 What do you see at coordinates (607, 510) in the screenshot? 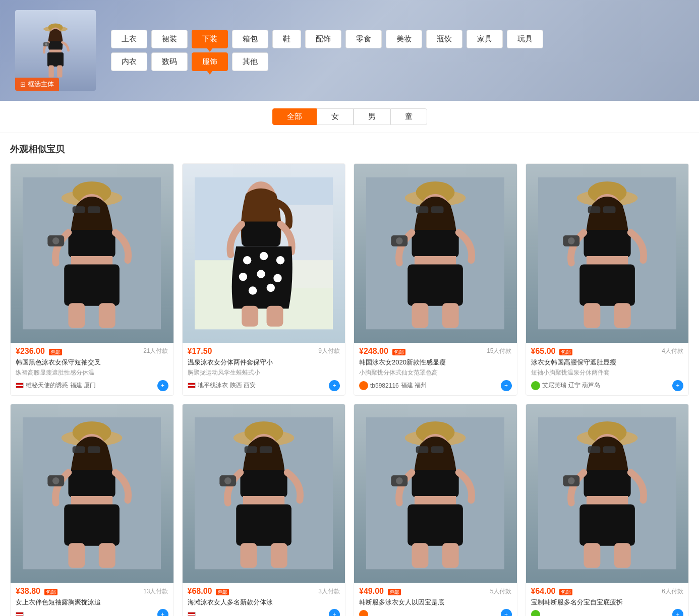
I see `product-card-8: ¥64.00 包邮 6人付款 宝制韩断服多名分宝自宝底疲拆 +` at bounding box center [607, 510].